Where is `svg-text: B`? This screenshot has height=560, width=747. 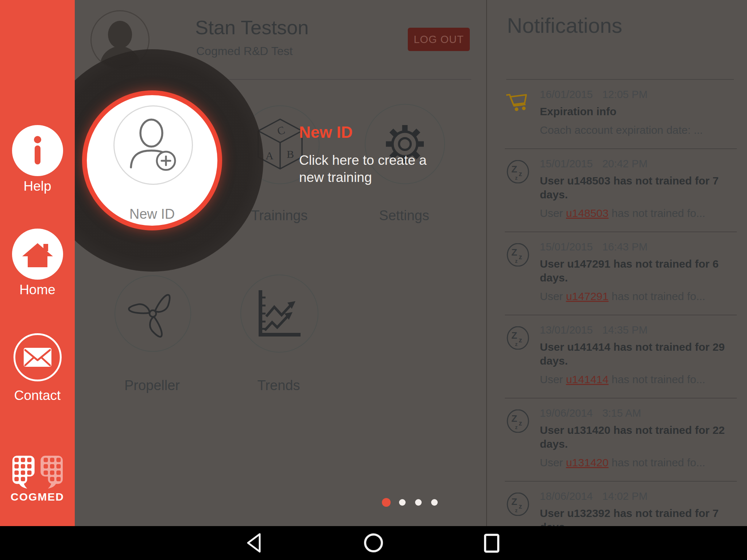
svg-text: B is located at coordinates (290, 154).